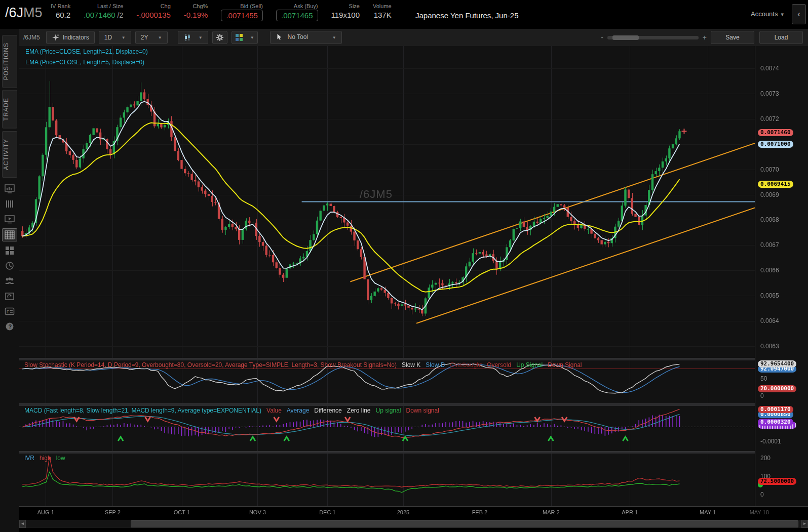  What do you see at coordinates (297, 15) in the screenshot?
I see `quote-field-value: .0071465` at bounding box center [297, 15].